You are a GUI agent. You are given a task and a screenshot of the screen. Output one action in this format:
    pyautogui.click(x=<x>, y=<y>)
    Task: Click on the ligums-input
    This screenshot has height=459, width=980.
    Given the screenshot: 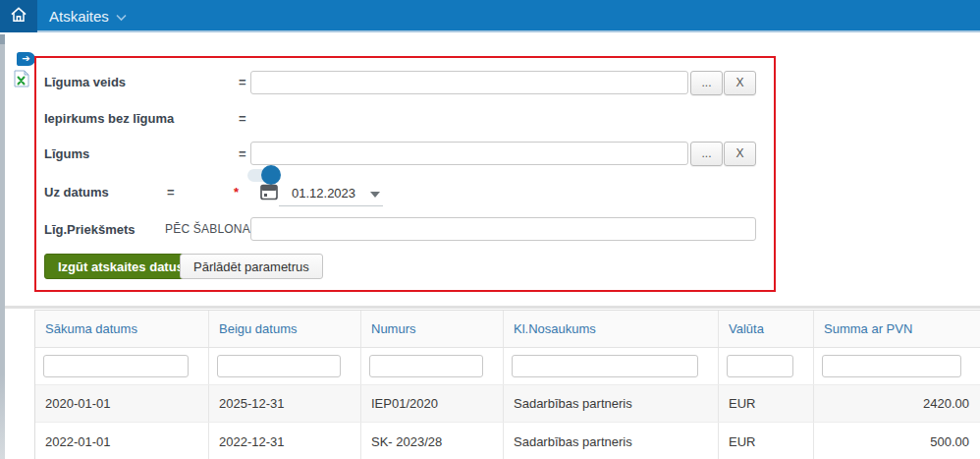 What is the action you would take?
    pyautogui.click(x=469, y=153)
    